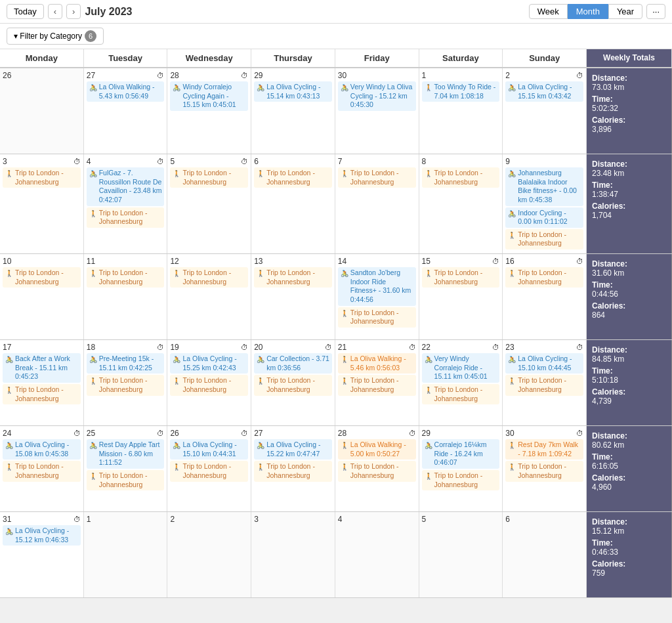 This screenshot has height=623, width=672. What do you see at coordinates (545, 469) in the screenshot?
I see `day-cell-w4-d6: 30⏱🚶Rest Day 7km Walk - 7.18 km 1:09:42🚶…` at bounding box center [545, 469].